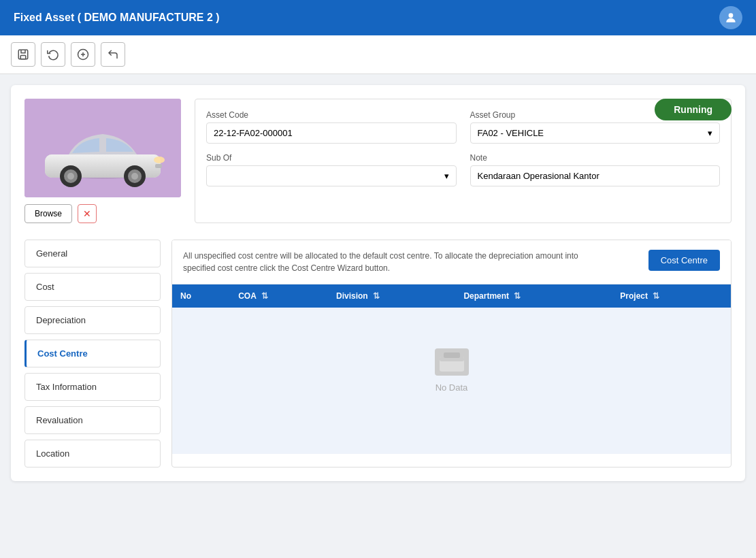 The height and width of the screenshot is (558, 756). Describe the element at coordinates (693, 110) in the screenshot. I see `status-badge: Running` at that location.